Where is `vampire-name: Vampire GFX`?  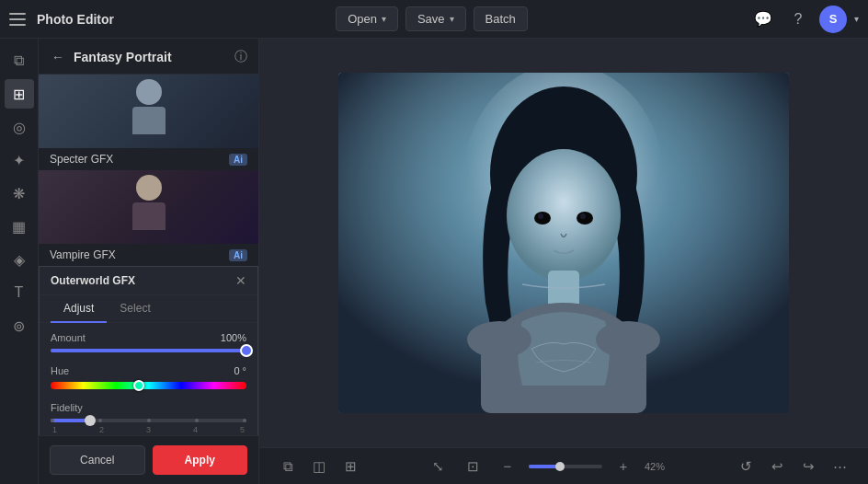 vampire-name: Vampire GFX is located at coordinates (83, 255).